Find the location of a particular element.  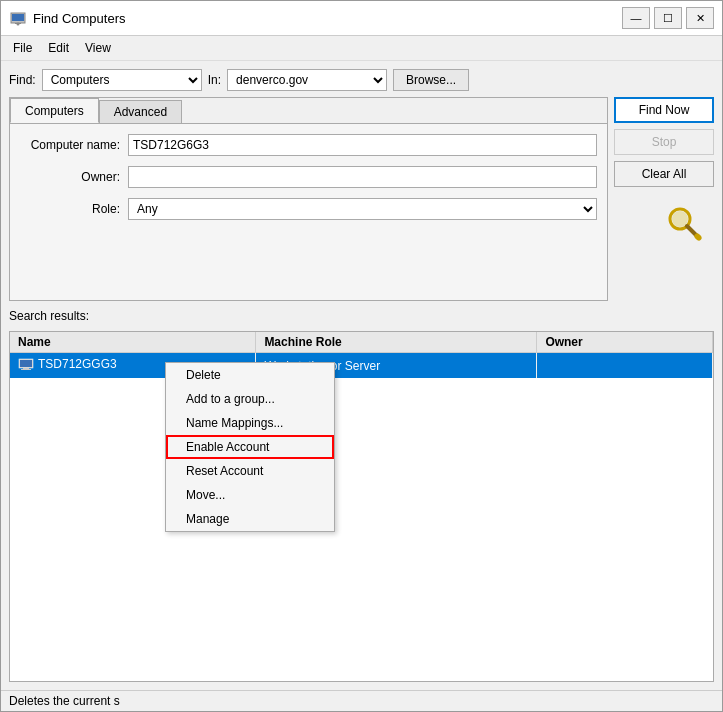

owner-input is located at coordinates (362, 177).